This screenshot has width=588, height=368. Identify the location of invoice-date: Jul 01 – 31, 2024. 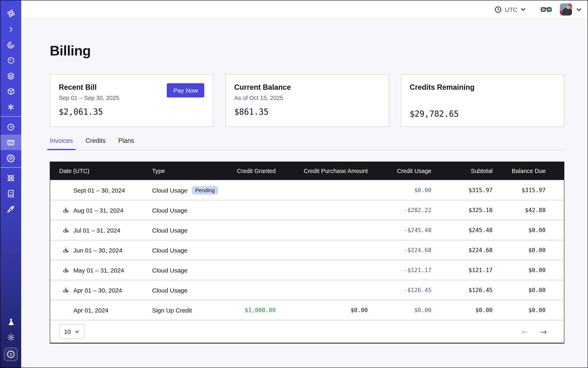
(97, 230).